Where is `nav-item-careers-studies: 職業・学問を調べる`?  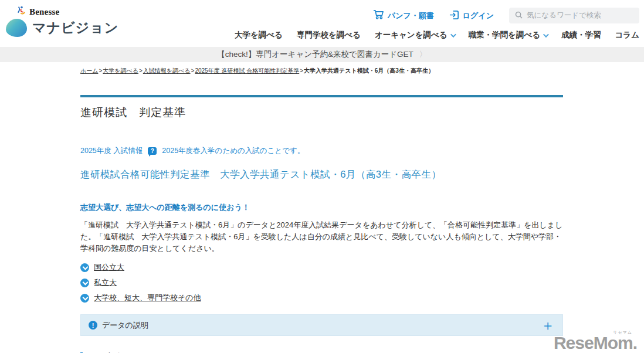 nav-item-careers-studies: 職業・学問を調べる is located at coordinates (508, 35).